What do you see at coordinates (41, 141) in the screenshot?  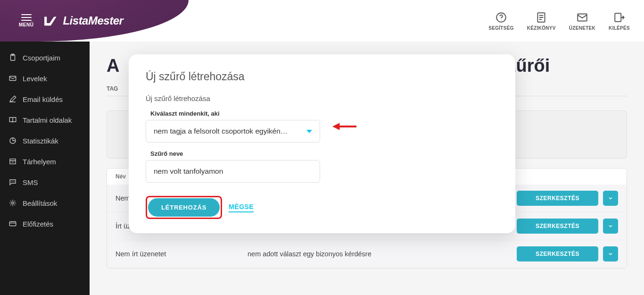 I see `sidebar-item-label: Statisztikák` at bounding box center [41, 141].